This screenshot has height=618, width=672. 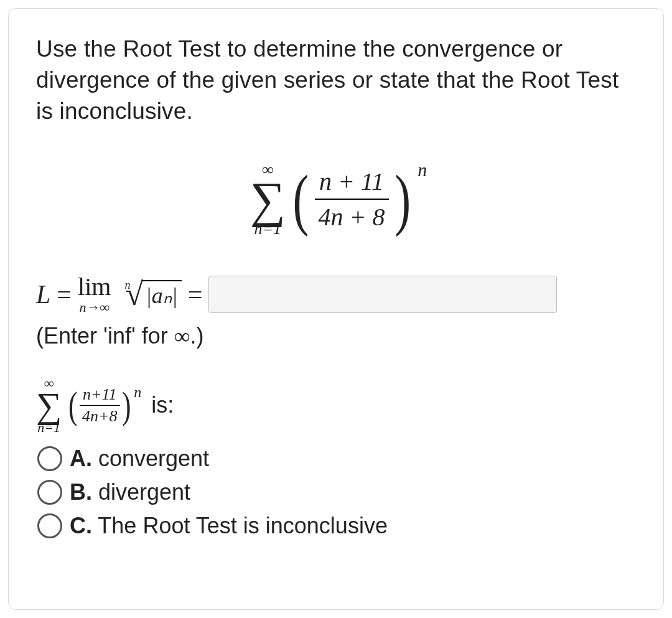 What do you see at coordinates (422, 170) in the screenshot?
I see `series-exponent: n` at bounding box center [422, 170].